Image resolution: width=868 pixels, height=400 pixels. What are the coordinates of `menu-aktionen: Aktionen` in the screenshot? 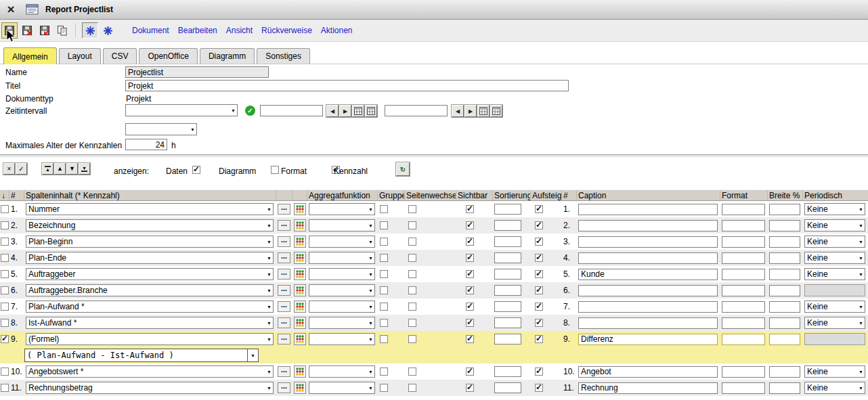 It's located at (337, 30).